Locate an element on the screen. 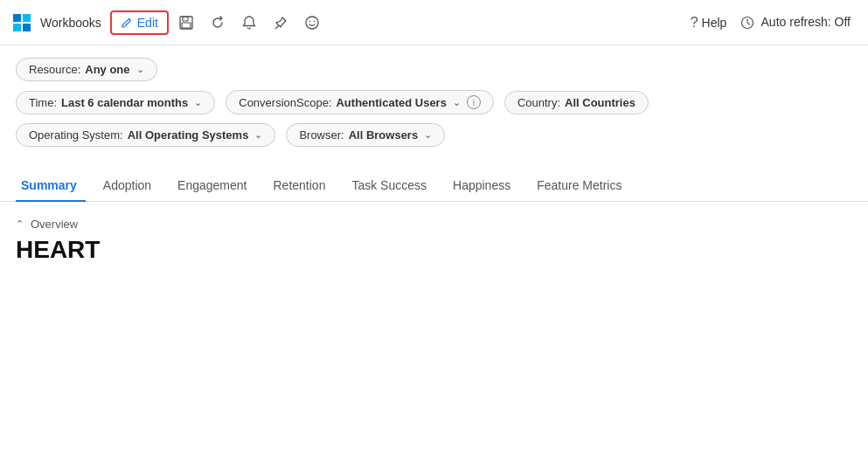 This screenshot has width=868, height=450. help-icon: ? is located at coordinates (694, 23).